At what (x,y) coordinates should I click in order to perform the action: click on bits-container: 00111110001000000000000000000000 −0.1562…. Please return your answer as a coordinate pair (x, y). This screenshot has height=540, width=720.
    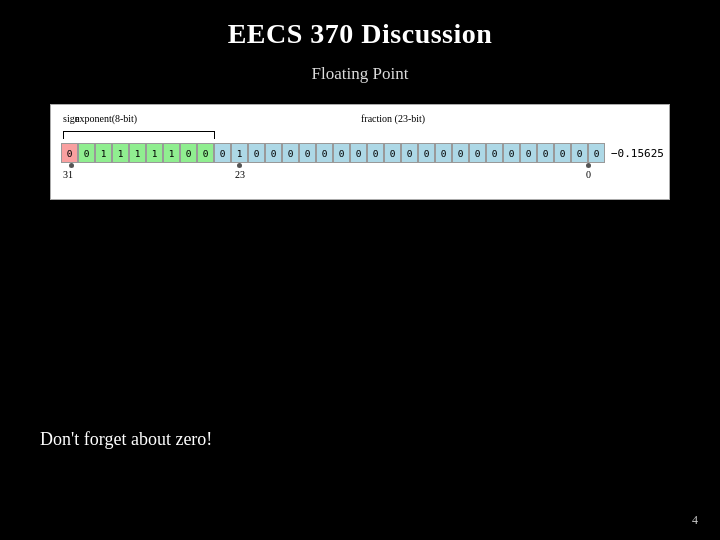
    Looking at the image, I should click on (360, 153).